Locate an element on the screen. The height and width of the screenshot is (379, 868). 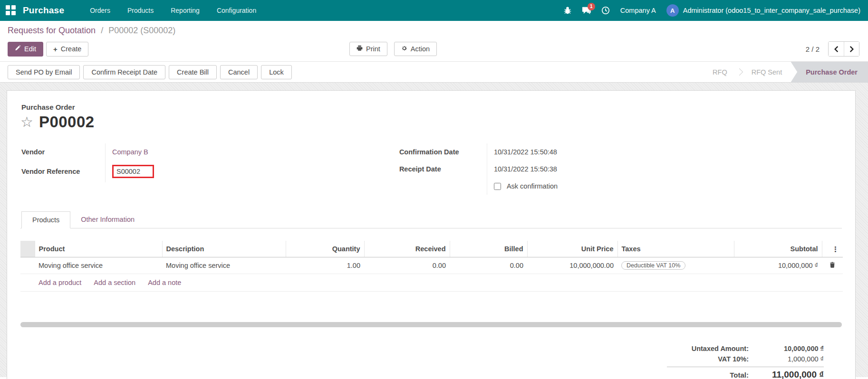
order-lines-table: Product Description Quantity Received Bi… is located at coordinates (432, 266).